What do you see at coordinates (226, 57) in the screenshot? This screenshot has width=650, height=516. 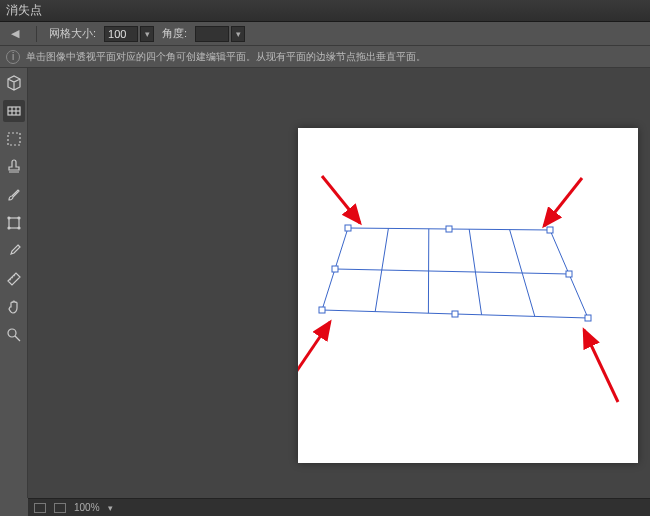 I see `info-text: 单击图像中透视平面对应的四个角可创建编辑平面。从现有平面的边缘节点拖出垂直平面。` at bounding box center [226, 57].